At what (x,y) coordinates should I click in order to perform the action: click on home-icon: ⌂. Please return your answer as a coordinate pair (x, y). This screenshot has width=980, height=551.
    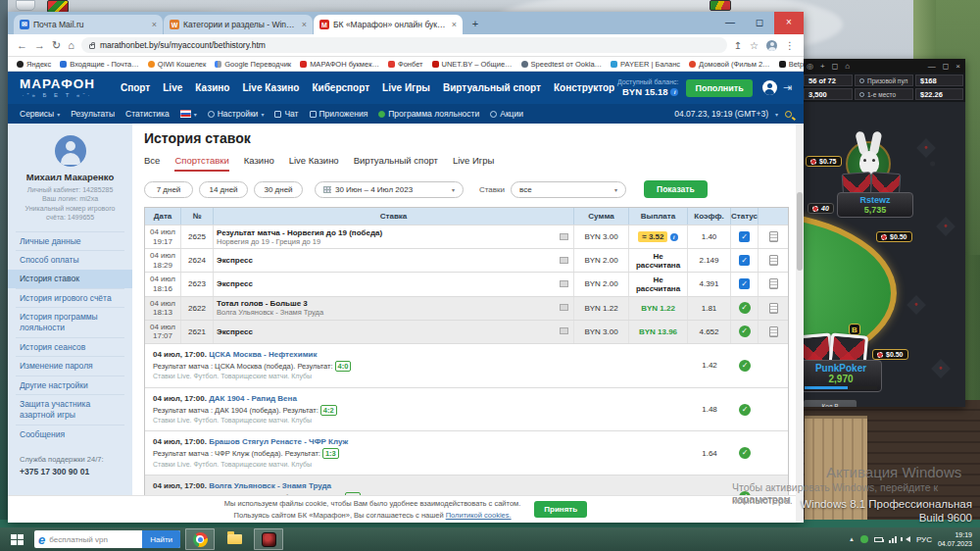
    Looking at the image, I should click on (71, 45).